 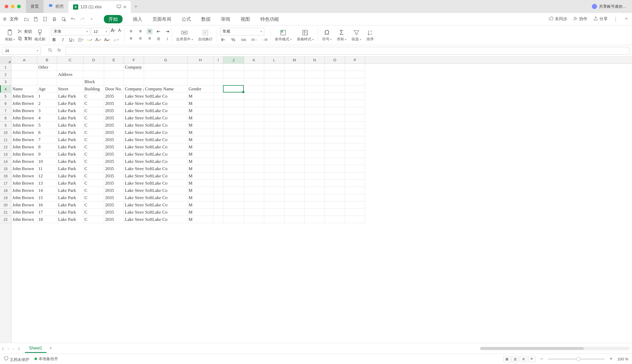 I want to click on column-header-F: F, so click(x=134, y=60).